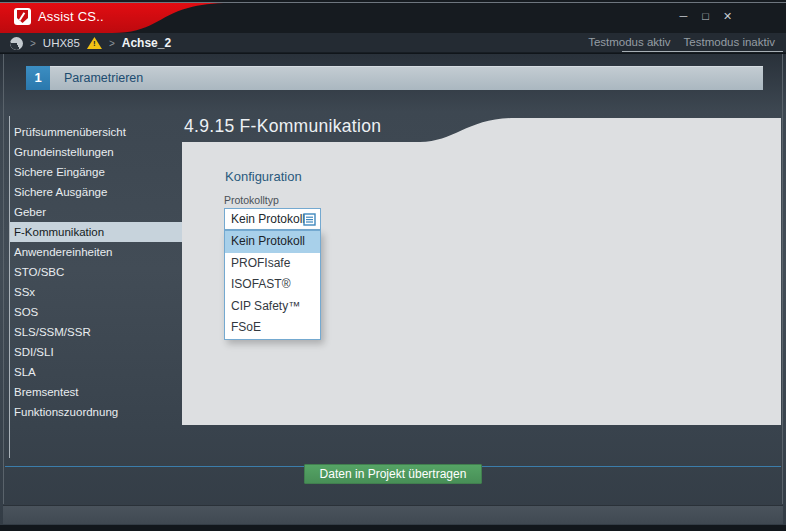 Image resolution: width=786 pixels, height=531 pixels. Describe the element at coordinates (272, 219) in the screenshot. I see `protocol-type-dropdown: Kein Protokoll` at that location.